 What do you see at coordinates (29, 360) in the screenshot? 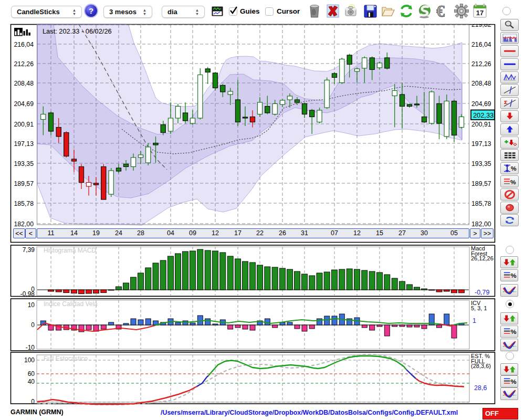
I see `svg-text: 100` at bounding box center [29, 360].